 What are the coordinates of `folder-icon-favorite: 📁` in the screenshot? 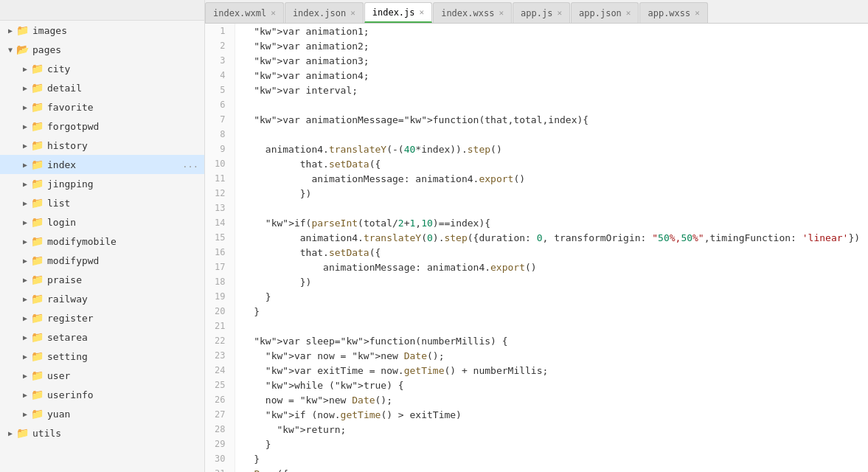 It's located at (37, 107).